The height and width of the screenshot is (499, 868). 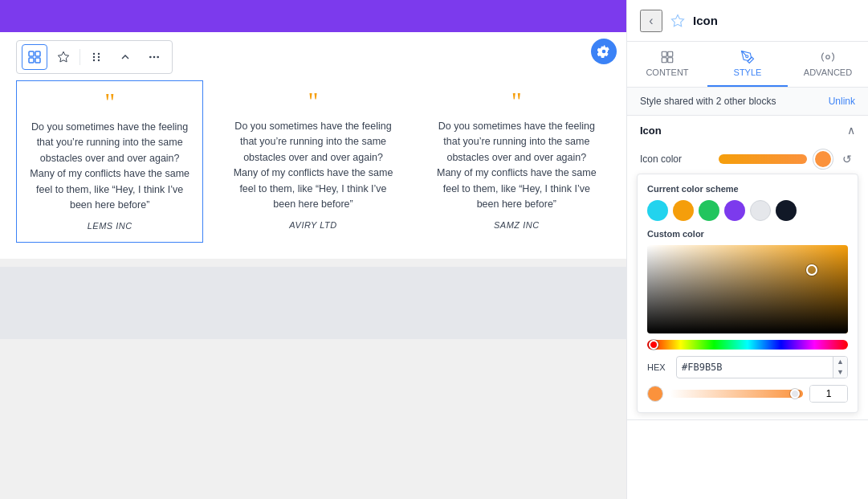 I want to click on testimonial-card-1: " Do you sometimes have the feeling that…, so click(x=109, y=162).